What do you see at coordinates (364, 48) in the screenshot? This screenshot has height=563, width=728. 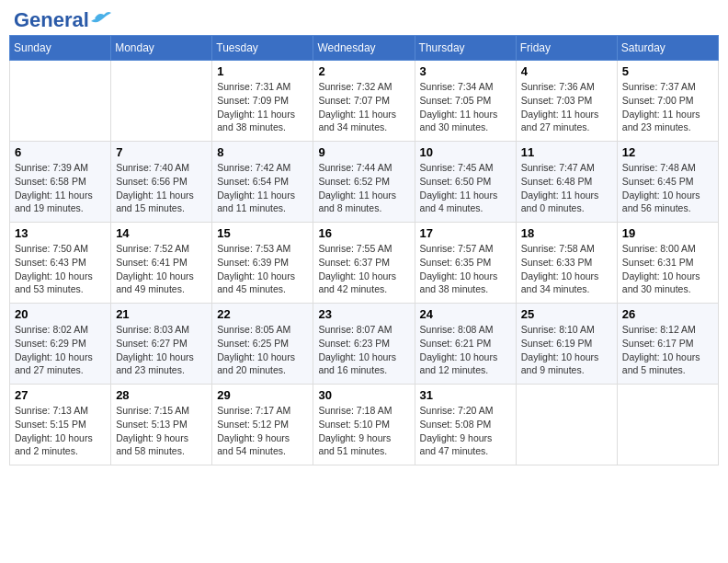 I see `calendar-header-row: SundayMondayTuesdayWednesdayThursdayFrid…` at bounding box center [364, 48].